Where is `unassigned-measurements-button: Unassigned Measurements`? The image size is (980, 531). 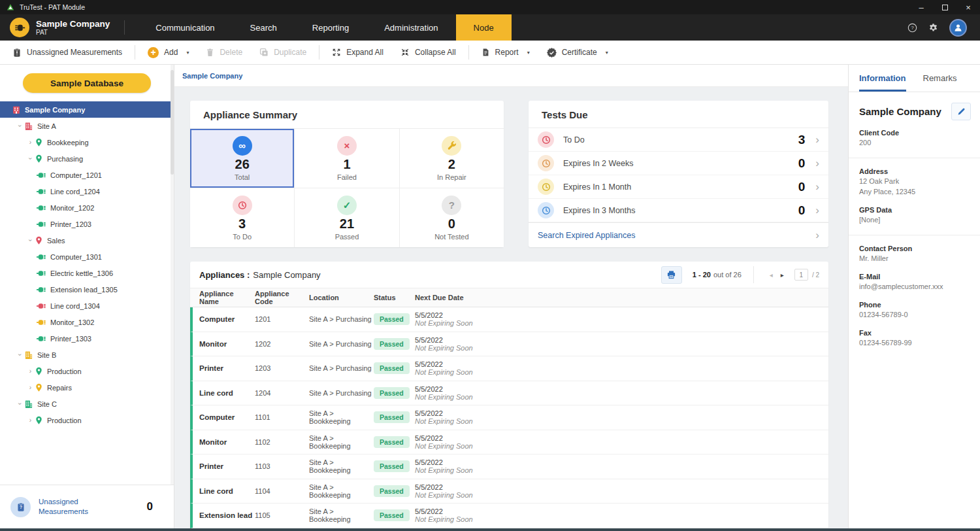 unassigned-measurements-button: Unassigned Measurements is located at coordinates (67, 52).